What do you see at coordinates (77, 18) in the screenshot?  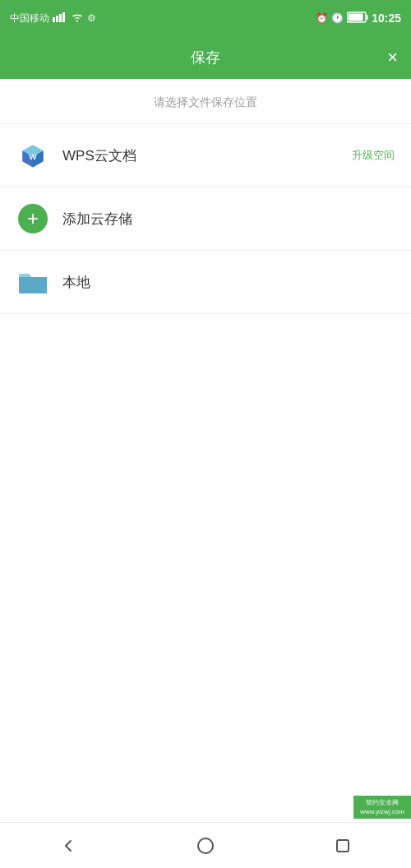 I see `wifi-icon` at bounding box center [77, 18].